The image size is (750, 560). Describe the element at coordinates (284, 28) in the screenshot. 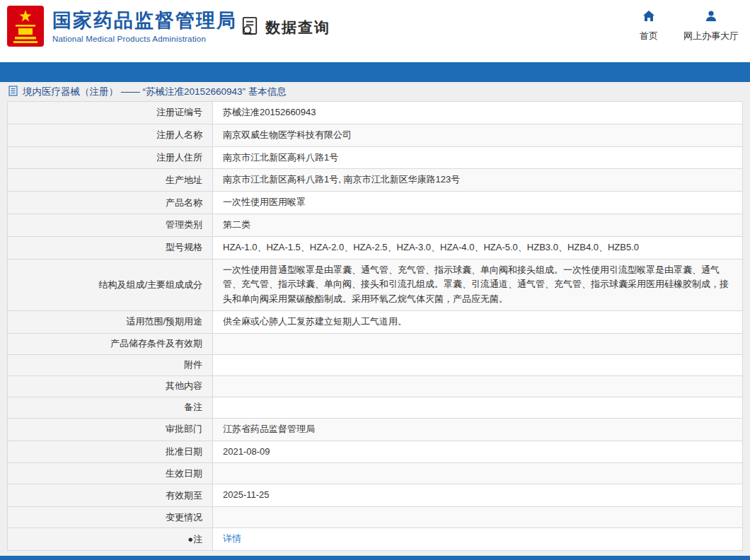

I see `data-query-heading: 数据查询` at that location.